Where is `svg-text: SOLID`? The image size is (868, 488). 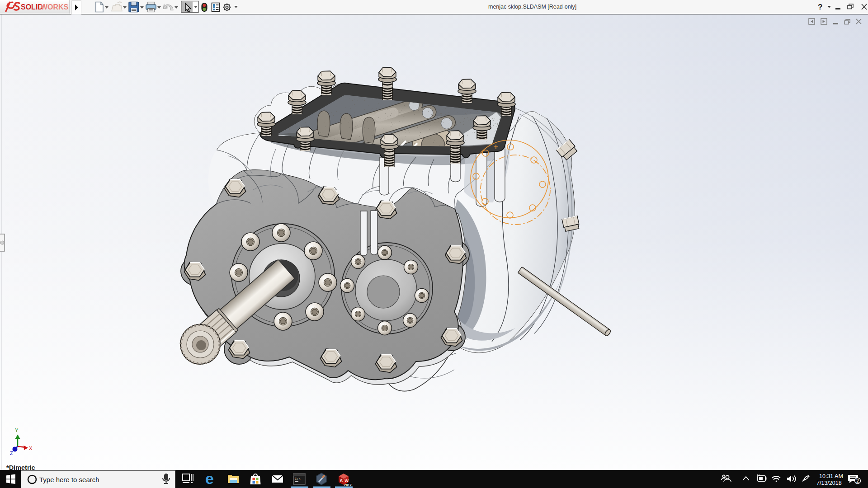
svg-text: SOLID is located at coordinates (32, 7).